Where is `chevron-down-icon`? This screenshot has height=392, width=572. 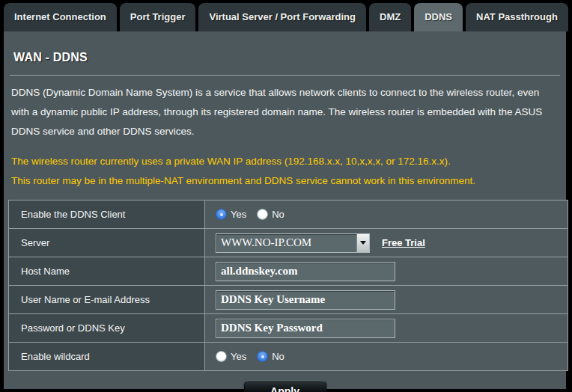
chevron-down-icon is located at coordinates (363, 242).